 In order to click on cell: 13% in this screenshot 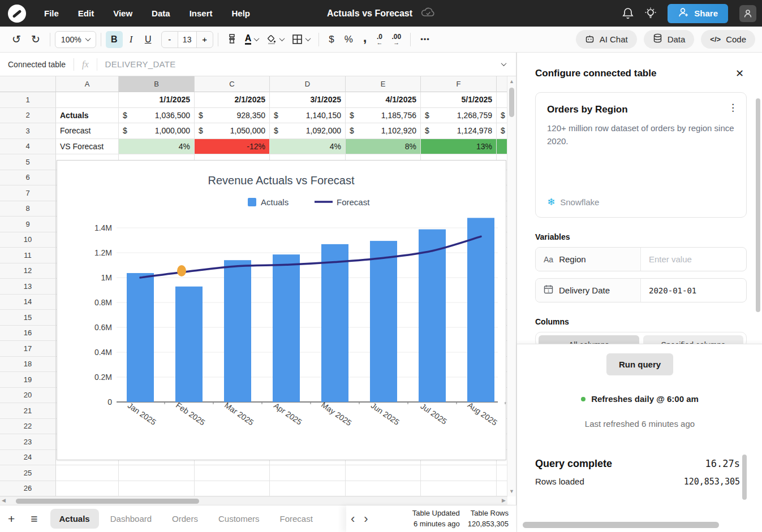, I will do `click(459, 147)`.